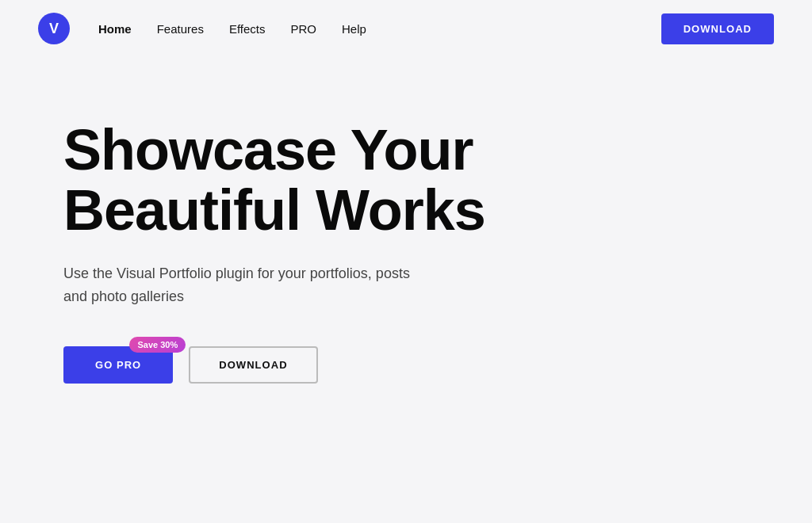 This screenshot has width=812, height=523. What do you see at coordinates (246, 285) in the screenshot?
I see `hero-subtitle: Use the Visual Portfolio plugin for your…` at bounding box center [246, 285].